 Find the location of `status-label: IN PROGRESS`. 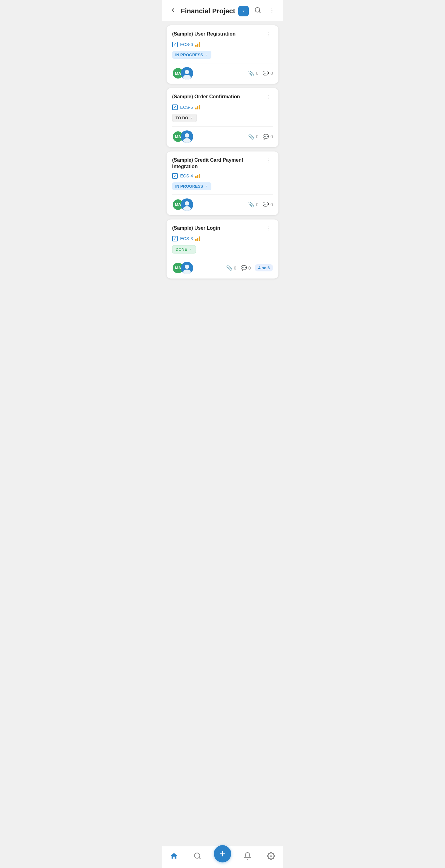

status-label: IN PROGRESS is located at coordinates (189, 55).